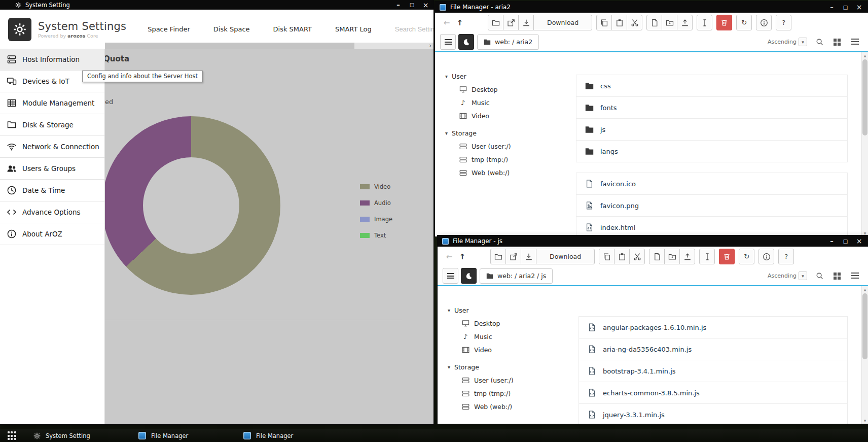 This screenshot has height=442, width=868. I want to click on refresh-button: ↻, so click(744, 22).